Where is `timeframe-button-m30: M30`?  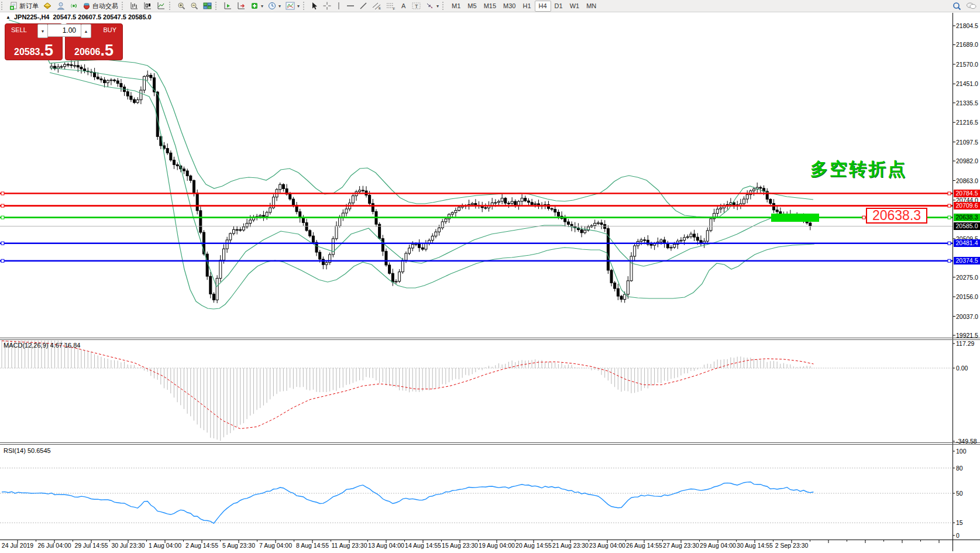
timeframe-button-m30: M30 is located at coordinates (509, 6).